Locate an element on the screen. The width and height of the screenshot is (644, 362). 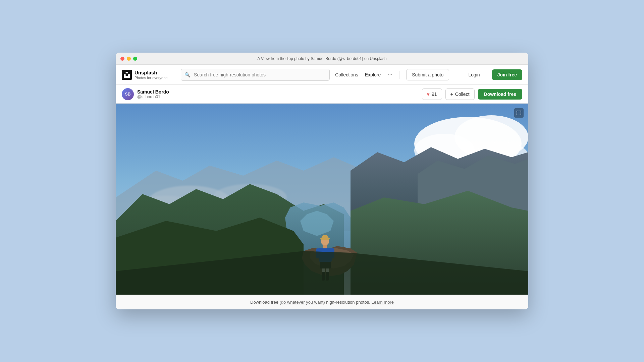
learn-more-link: Learn more is located at coordinates (382, 302).